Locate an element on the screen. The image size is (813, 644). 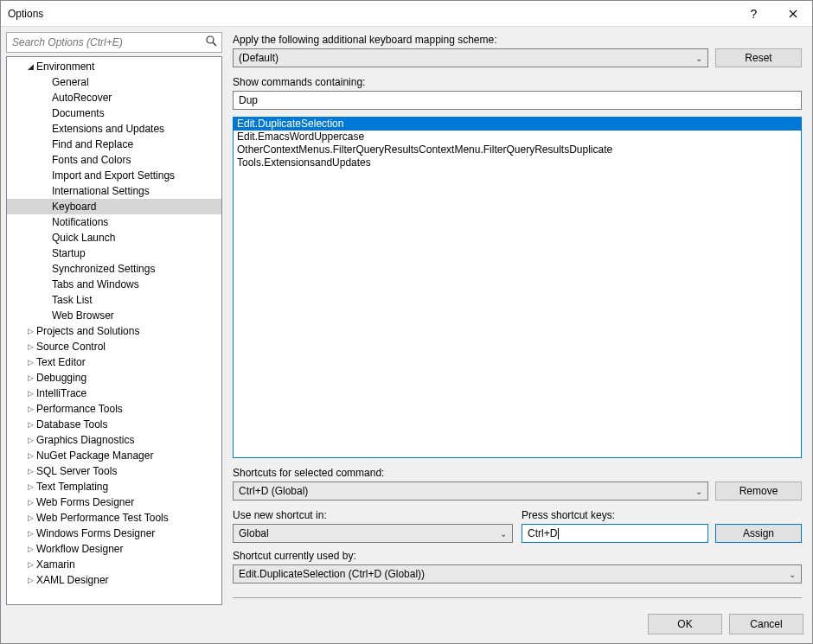
tree-item: ▷Source Control is located at coordinates (114, 347).